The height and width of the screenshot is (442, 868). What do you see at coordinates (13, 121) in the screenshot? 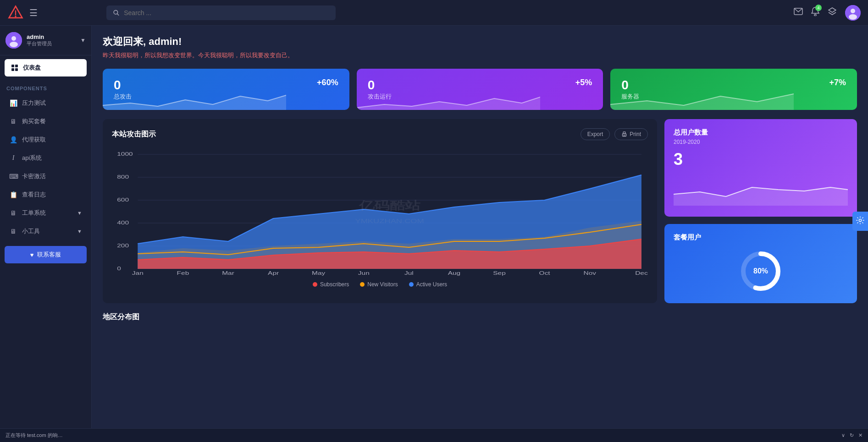
I see `packages-icon: 🖥` at bounding box center [13, 121].